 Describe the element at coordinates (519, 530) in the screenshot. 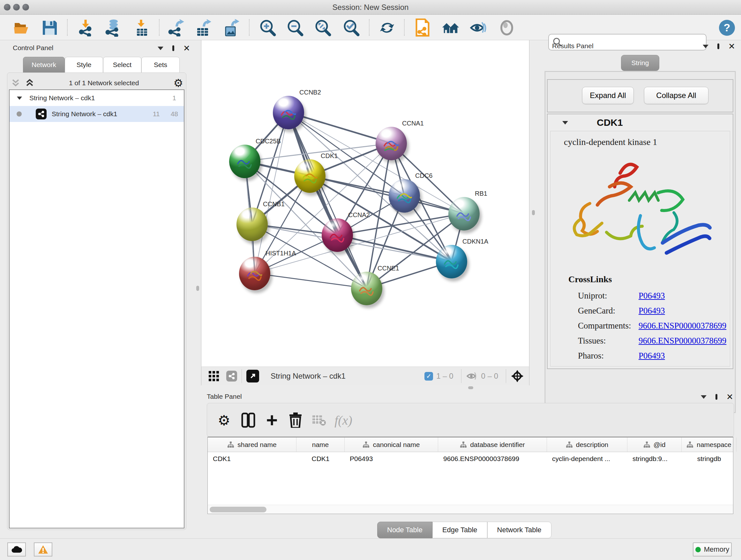

I see `tab-network-table: Network Table` at that location.